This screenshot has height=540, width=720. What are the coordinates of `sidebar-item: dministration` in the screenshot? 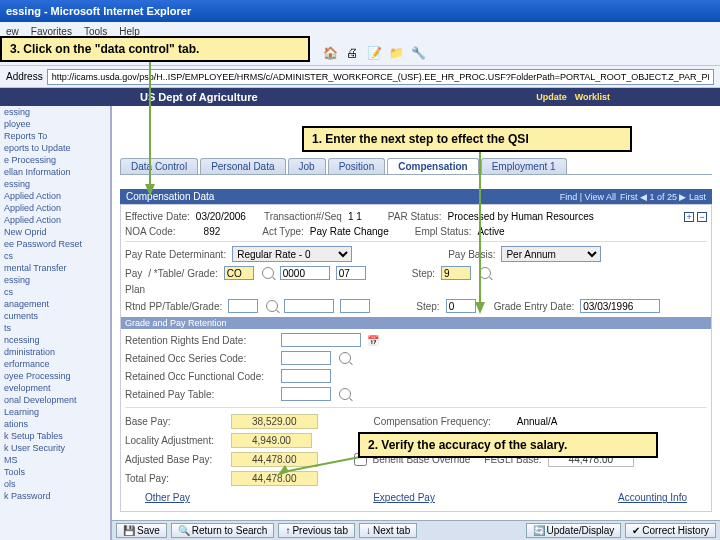 It's located at (55, 352).